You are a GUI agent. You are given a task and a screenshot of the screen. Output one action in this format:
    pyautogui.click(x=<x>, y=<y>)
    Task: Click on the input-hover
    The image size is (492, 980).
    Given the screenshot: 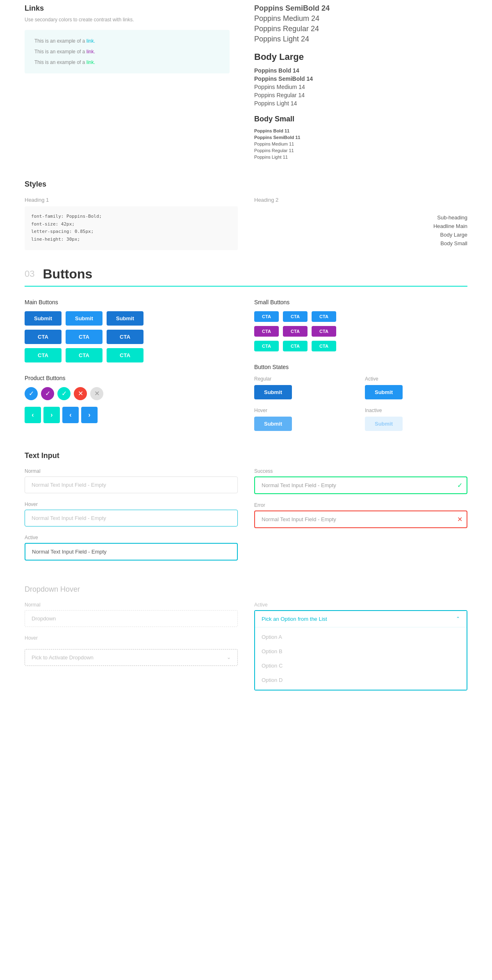 What is the action you would take?
    pyautogui.click(x=131, y=518)
    